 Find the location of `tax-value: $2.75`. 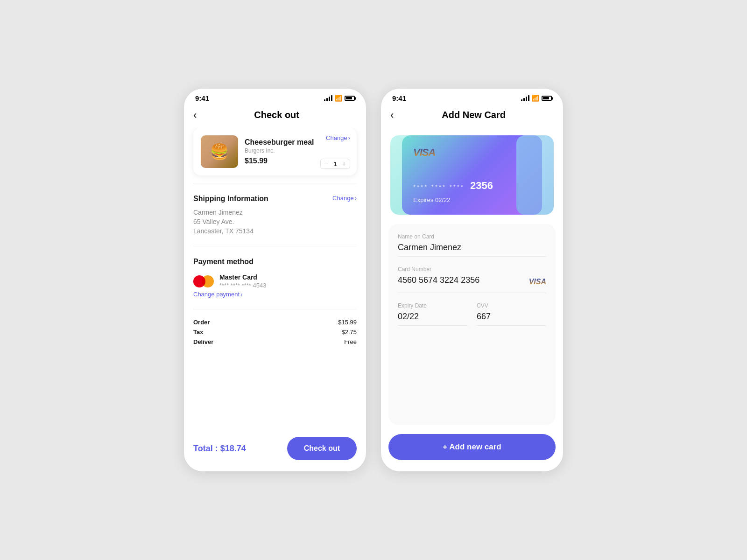

tax-value: $2.75 is located at coordinates (349, 332).